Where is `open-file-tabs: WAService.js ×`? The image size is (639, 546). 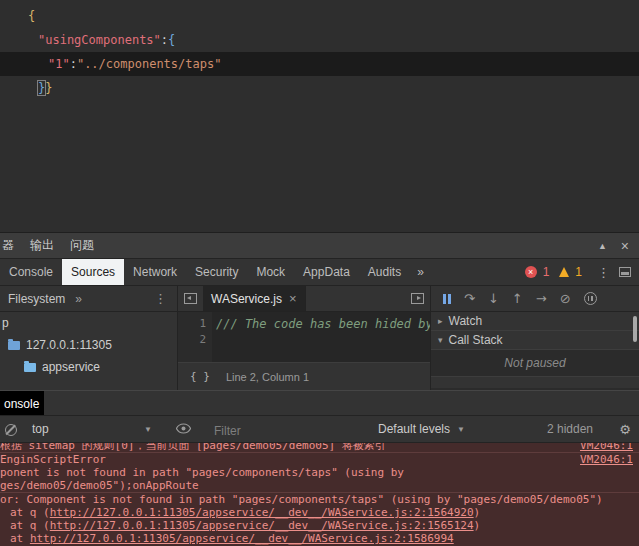
open-file-tabs: WAService.js × is located at coordinates (304, 298).